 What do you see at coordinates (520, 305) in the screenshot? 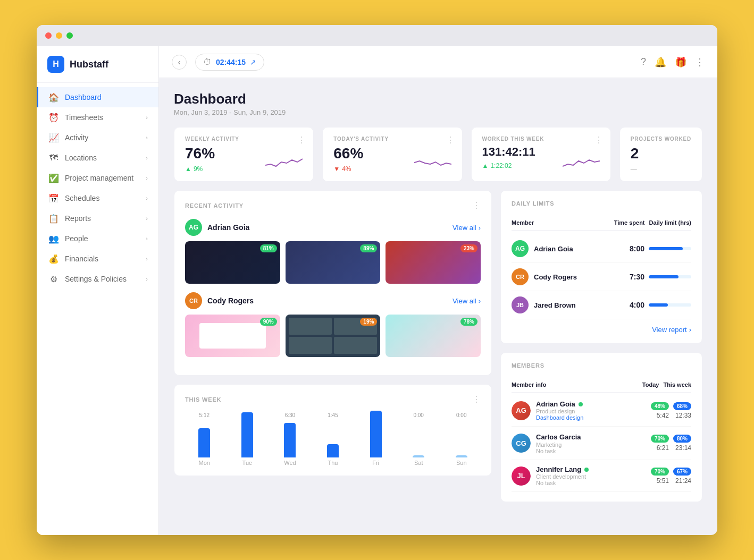
I see `avatar: JB` at bounding box center [520, 305].